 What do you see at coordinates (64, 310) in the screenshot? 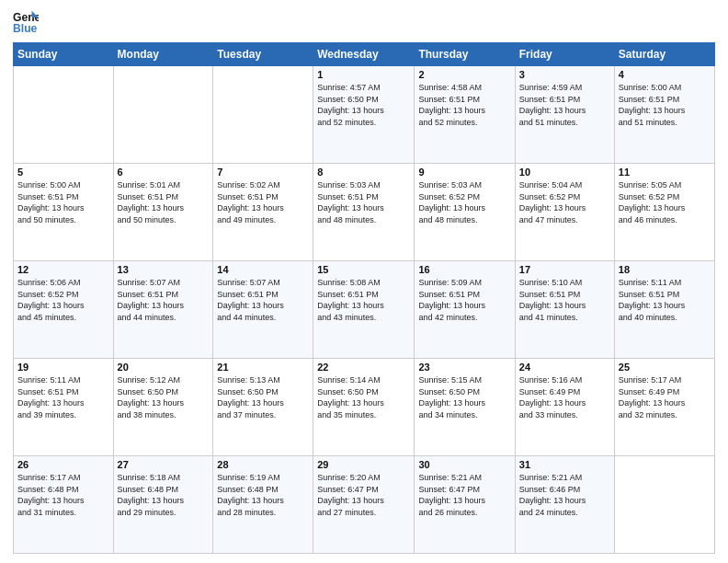
I see `day-cell: 12Sunrise: 5:06 AM Sunset: 6:52 PM Dayli…` at bounding box center [64, 310].